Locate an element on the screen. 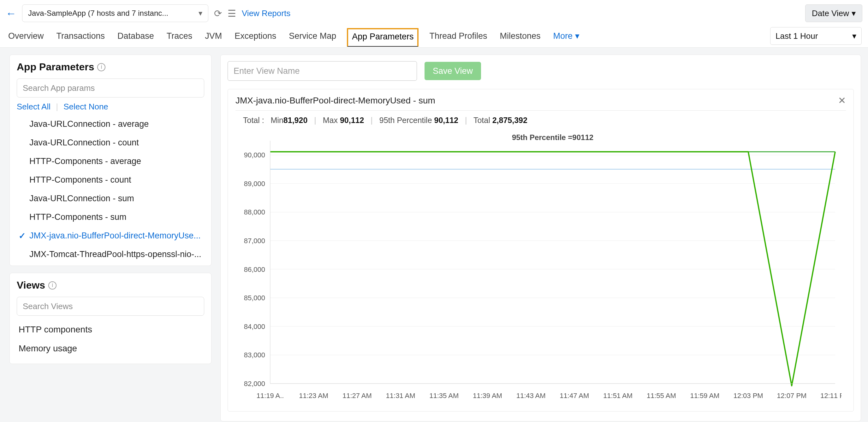 This screenshot has height=422, width=868. tab-strip: OverviewTransactionsDatabaseTracesJVMExc… is located at coordinates (434, 36).